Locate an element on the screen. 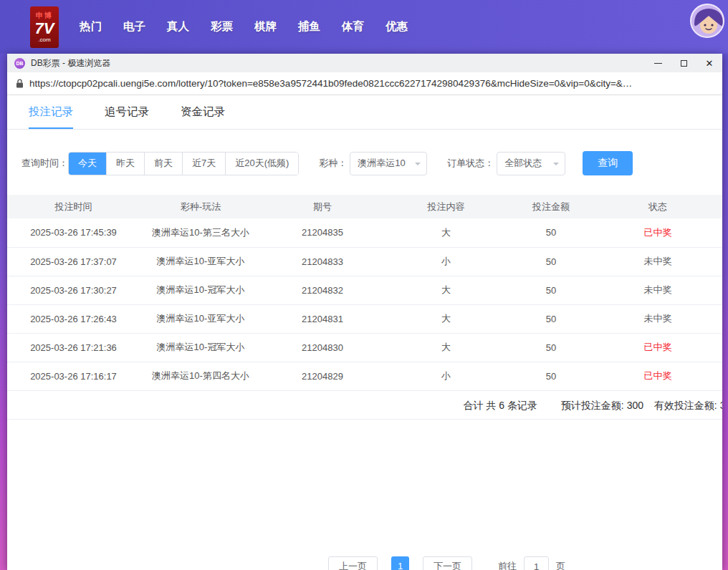 Image resolution: width=728 pixels, height=570 pixels. cell-time: 2025-03-26 17:45:39 is located at coordinates (73, 233).